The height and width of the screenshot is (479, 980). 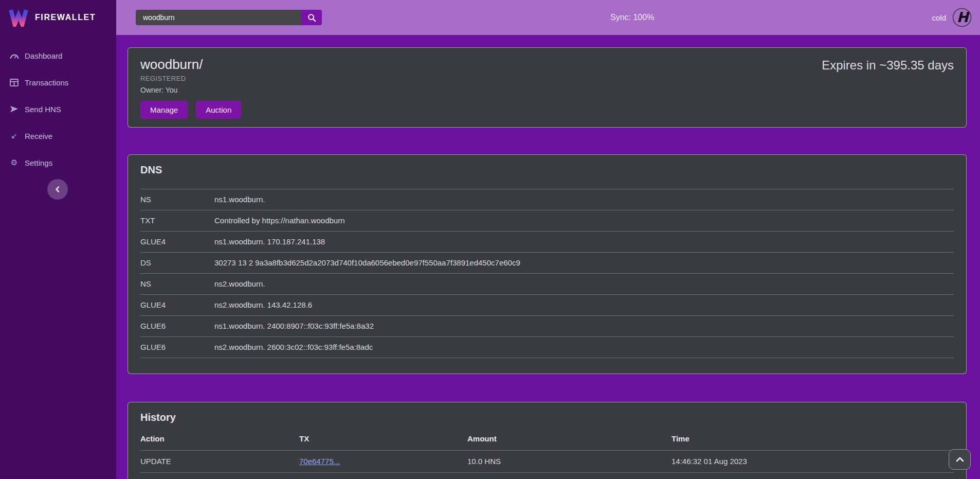 I want to click on column-header-tx: TX, so click(x=384, y=438).